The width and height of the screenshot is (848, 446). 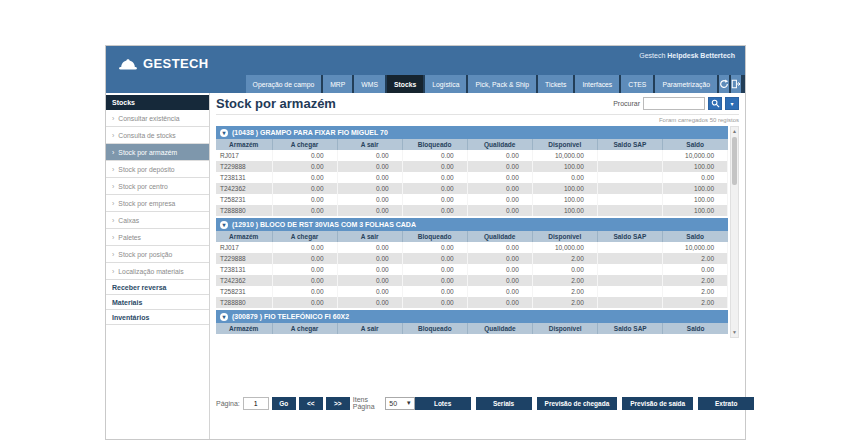 I want to click on scroll-up-icon: ▲, so click(x=734, y=132).